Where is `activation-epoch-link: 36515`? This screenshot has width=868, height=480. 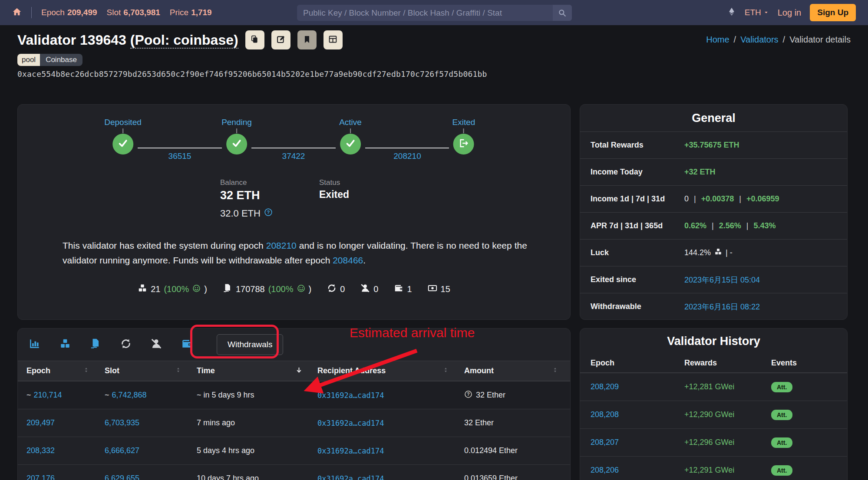 activation-epoch-link: 36515 is located at coordinates (180, 156).